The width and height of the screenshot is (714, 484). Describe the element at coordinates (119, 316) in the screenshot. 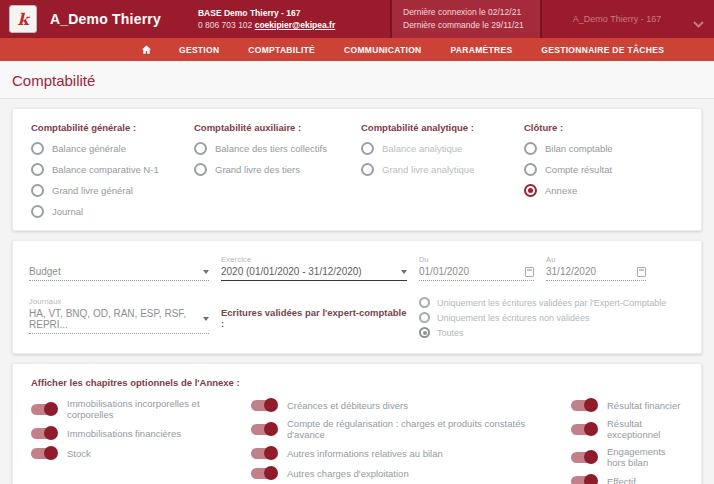

I see `journaux-select: Journaux HA, VT, BNQ, OD, RAN, ESP, RSF,…` at that location.